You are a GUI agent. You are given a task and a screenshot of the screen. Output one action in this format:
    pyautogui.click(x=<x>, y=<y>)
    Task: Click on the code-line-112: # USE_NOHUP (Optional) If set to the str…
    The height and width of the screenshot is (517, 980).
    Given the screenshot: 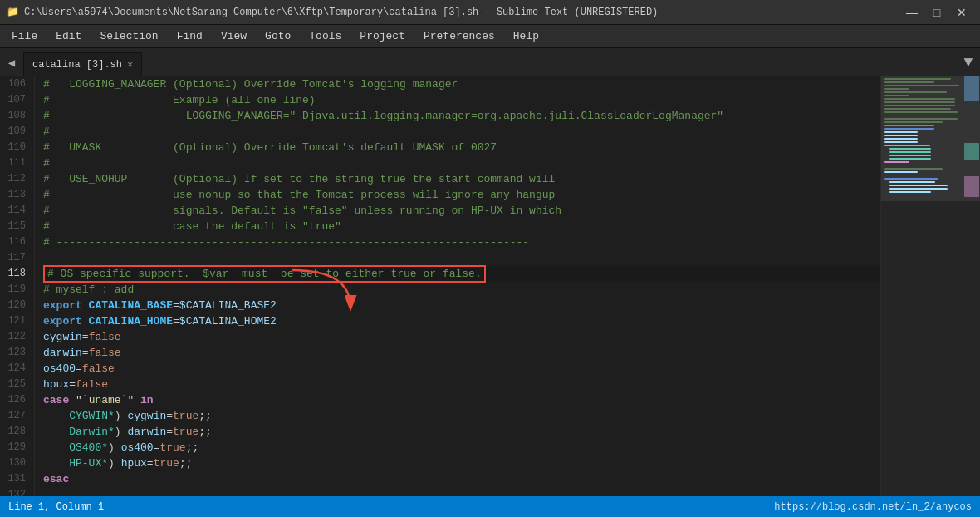 What is the action you would take?
    pyautogui.click(x=462, y=180)
    